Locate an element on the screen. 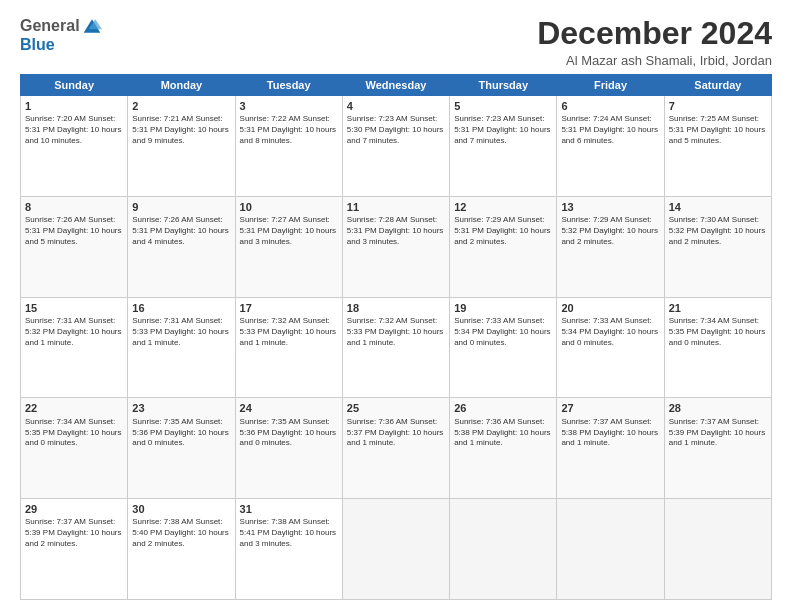 The image size is (792, 612). table-row: 24Sunrise: 7:35 AM Sunset: 5:36 PM Dayli… is located at coordinates (288, 448).